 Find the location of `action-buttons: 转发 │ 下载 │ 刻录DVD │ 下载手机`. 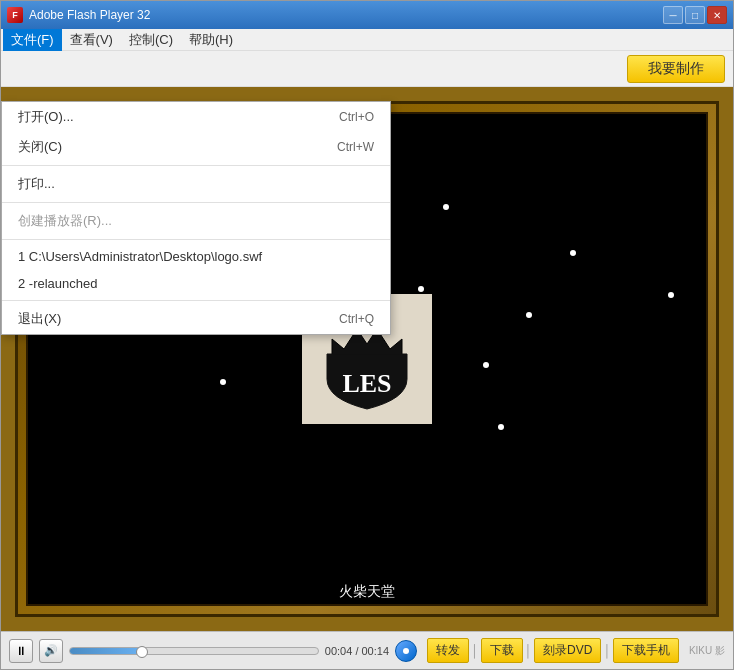

action-buttons: 转发 │ 下载 │ 刻录DVD │ 下载手机 is located at coordinates (553, 650).